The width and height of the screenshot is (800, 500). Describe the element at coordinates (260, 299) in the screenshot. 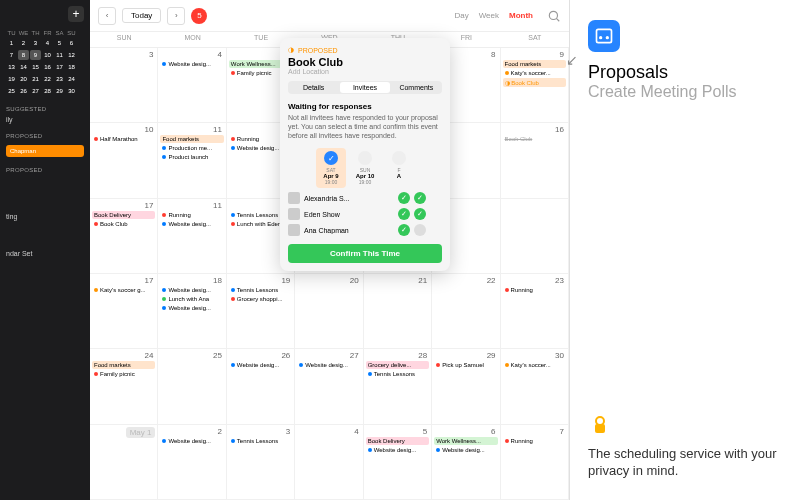

I see `event: Grocery shoppi...` at that location.